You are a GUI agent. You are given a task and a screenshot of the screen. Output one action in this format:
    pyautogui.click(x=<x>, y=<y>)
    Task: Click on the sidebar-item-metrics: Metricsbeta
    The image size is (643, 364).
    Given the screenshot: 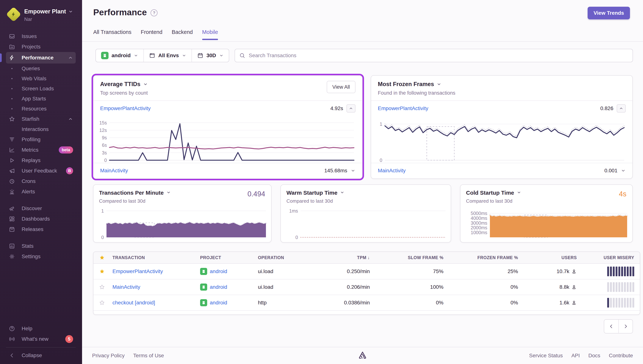 What is the action you would take?
    pyautogui.click(x=41, y=150)
    